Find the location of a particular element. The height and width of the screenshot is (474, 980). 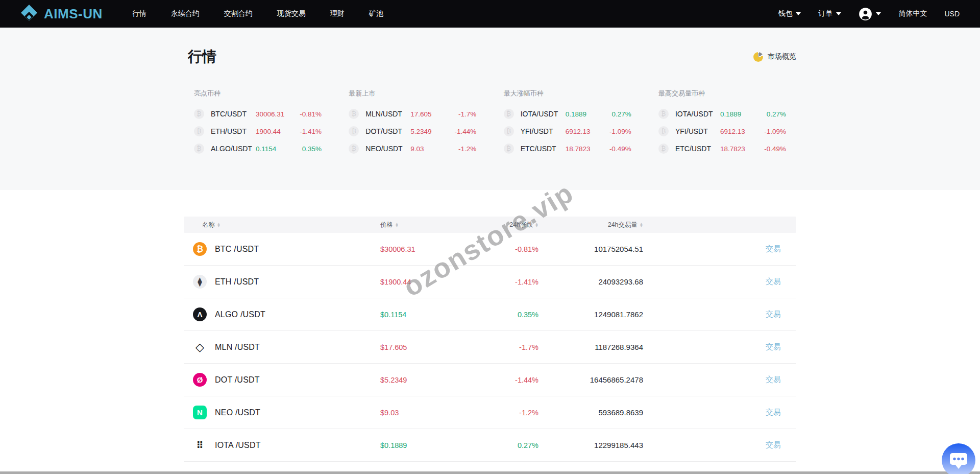

price-value: 17.605 is located at coordinates (427, 114).